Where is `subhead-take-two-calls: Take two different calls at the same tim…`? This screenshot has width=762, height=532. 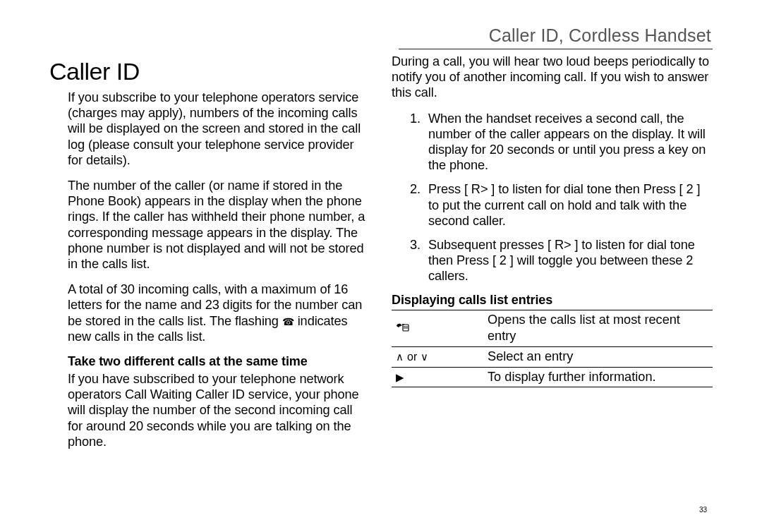
subhead-take-two-calls: Take two different calls at the same tim… is located at coordinates (210, 361).